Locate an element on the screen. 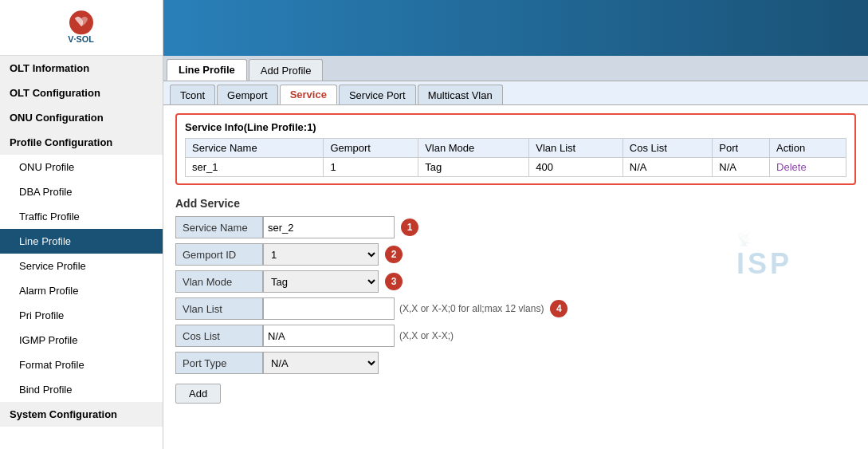 The width and height of the screenshot is (868, 449). select-gemport-id: 1 is located at coordinates (320, 254).